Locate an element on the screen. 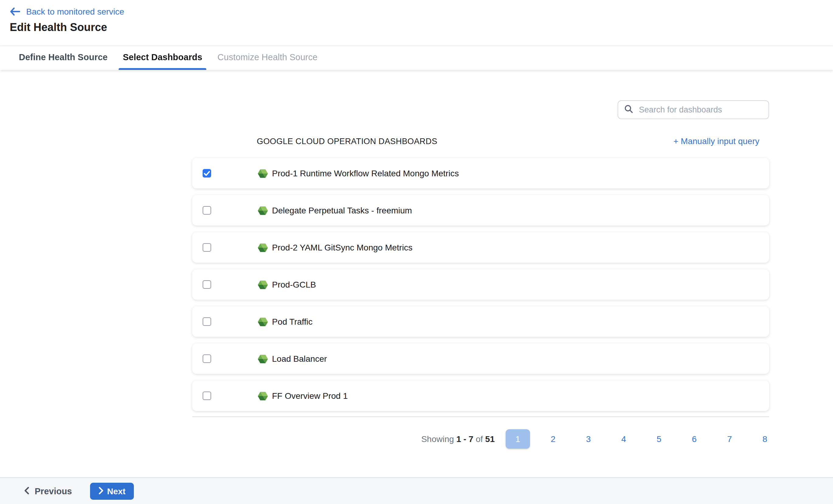  of-label: of is located at coordinates (479, 439).